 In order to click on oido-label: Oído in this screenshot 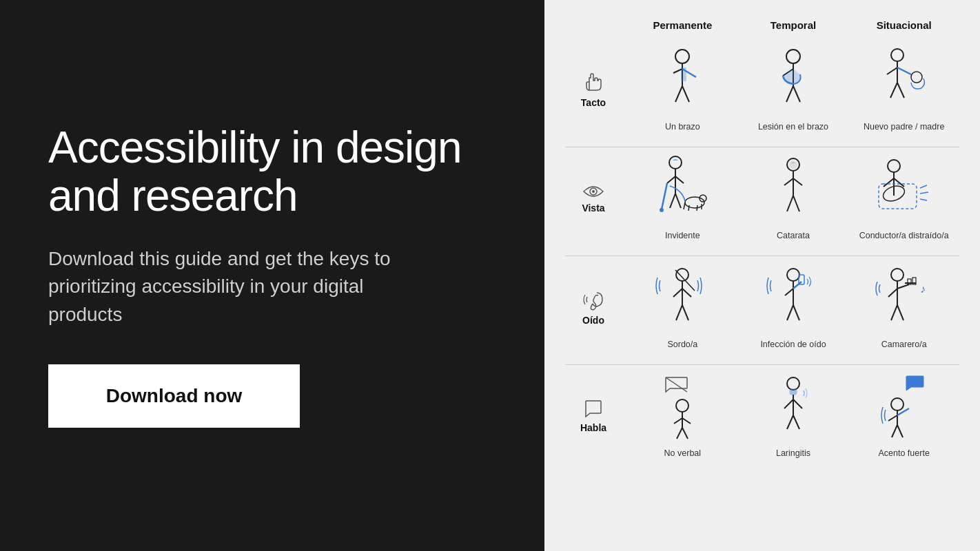, I will do `click(593, 320)`.